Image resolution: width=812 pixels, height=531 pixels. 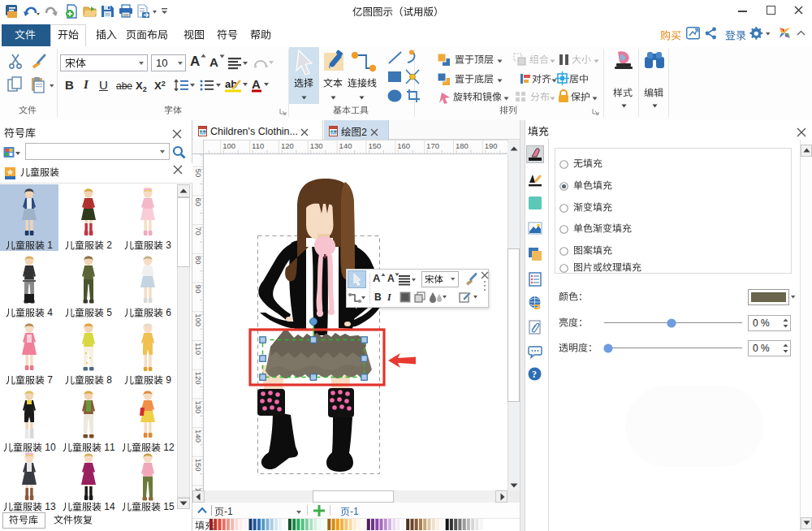 I want to click on svg-text: 90, so click(x=198, y=289).